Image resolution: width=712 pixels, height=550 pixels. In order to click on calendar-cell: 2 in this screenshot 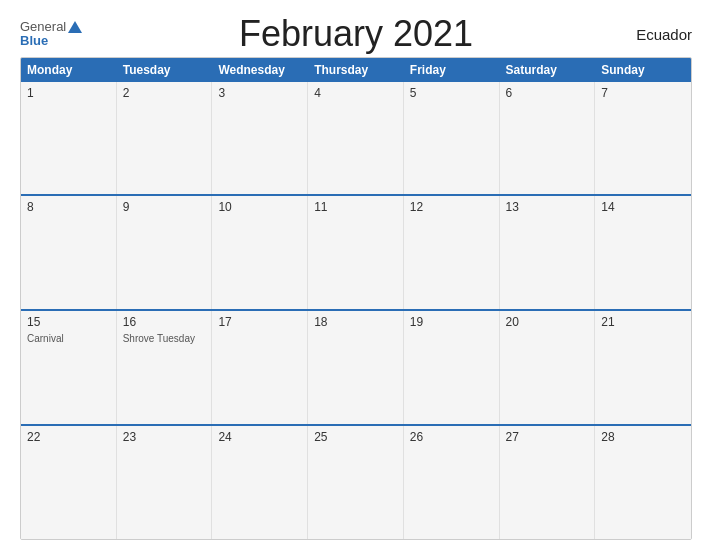, I will do `click(165, 138)`.